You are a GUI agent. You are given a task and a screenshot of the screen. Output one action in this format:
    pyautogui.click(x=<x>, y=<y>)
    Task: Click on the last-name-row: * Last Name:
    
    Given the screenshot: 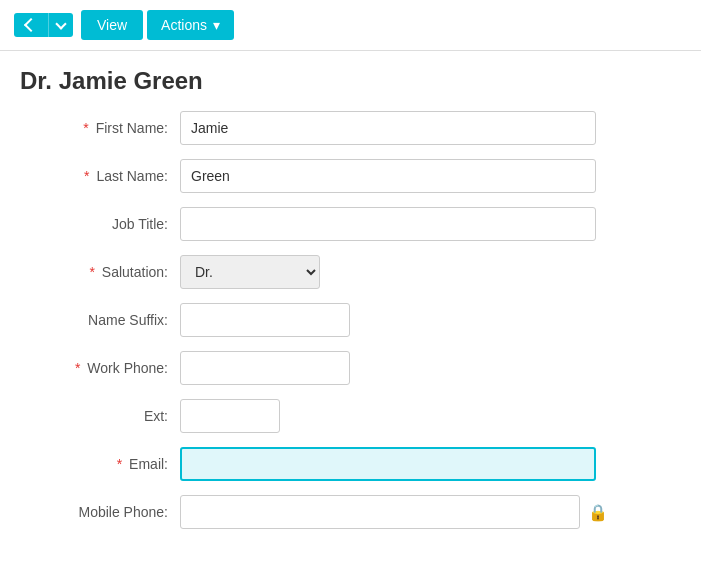 What is the action you would take?
    pyautogui.click(x=350, y=176)
    